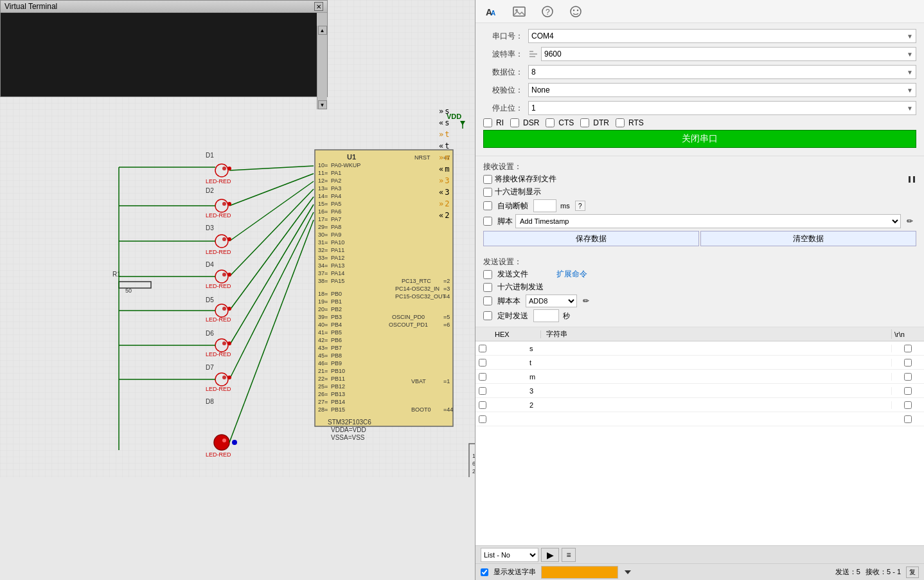  Describe the element at coordinates (580, 572) in the screenshot. I see `encoding-display` at that location.